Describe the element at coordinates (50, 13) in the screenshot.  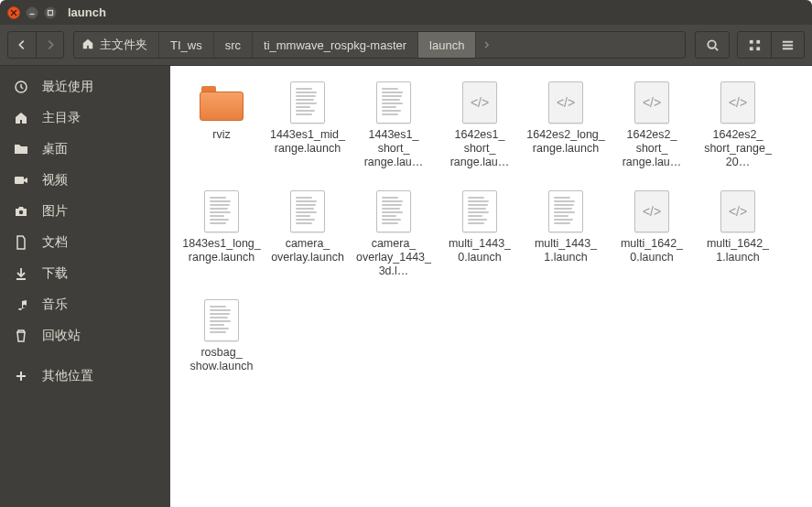
I see `window-maximize-button` at that location.